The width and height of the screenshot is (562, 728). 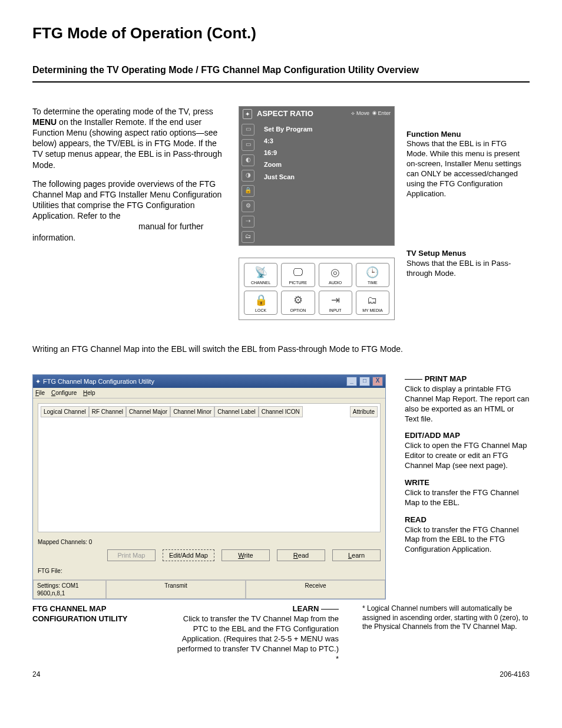 I want to click on tv-cell-lock: 🔒LOCK, so click(x=260, y=303).